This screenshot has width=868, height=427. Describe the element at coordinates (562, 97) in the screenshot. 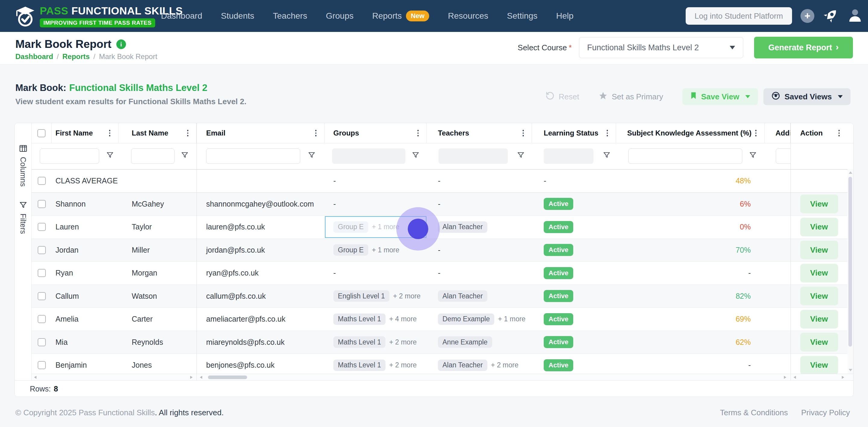

I see `reset-button: Reset` at that location.